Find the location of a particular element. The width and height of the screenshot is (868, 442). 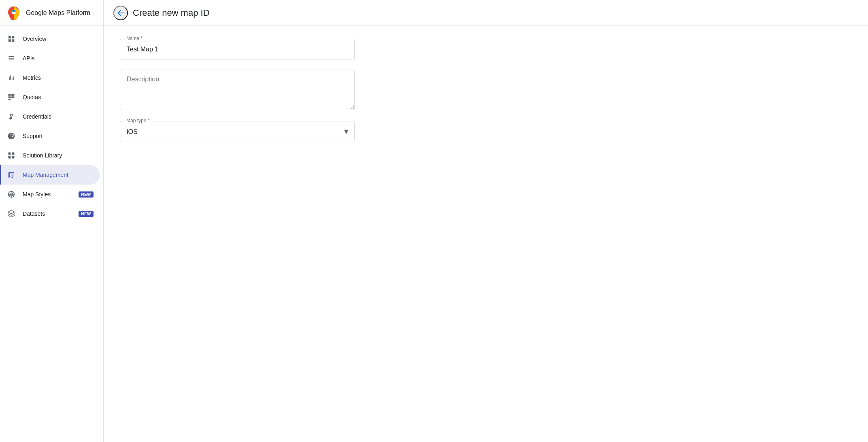

map-type-label: Map type * is located at coordinates (138, 121).